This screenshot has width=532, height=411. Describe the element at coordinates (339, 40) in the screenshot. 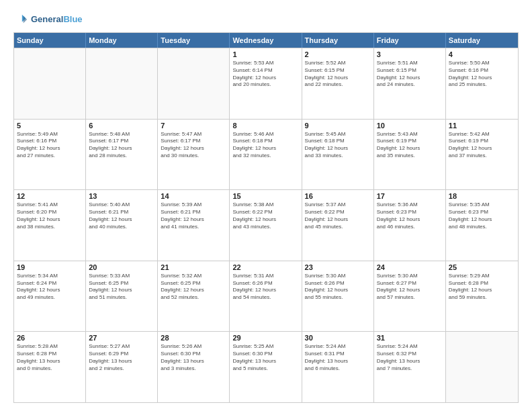

I see `weekday-header: Thursday` at that location.